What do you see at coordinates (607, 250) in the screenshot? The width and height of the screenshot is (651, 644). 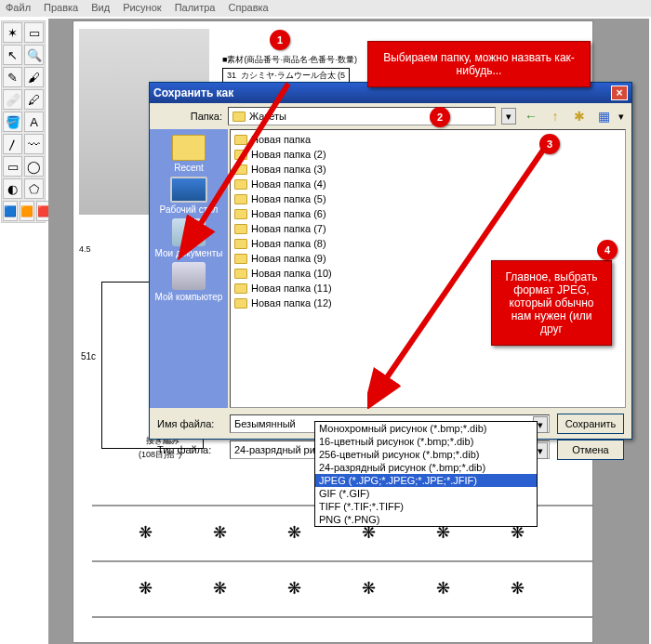 I see `badge-4: 4` at bounding box center [607, 250].